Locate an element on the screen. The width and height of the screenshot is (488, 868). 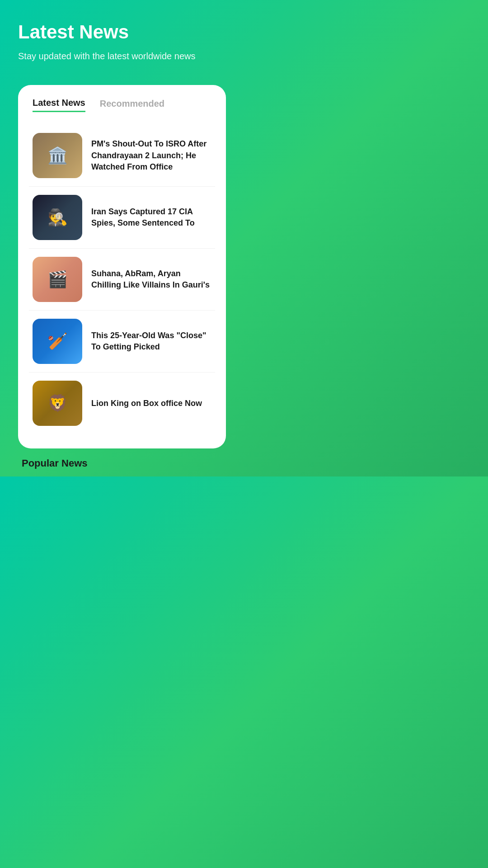
news-headline-5: Lion King on Box office Now is located at coordinates (151, 403).